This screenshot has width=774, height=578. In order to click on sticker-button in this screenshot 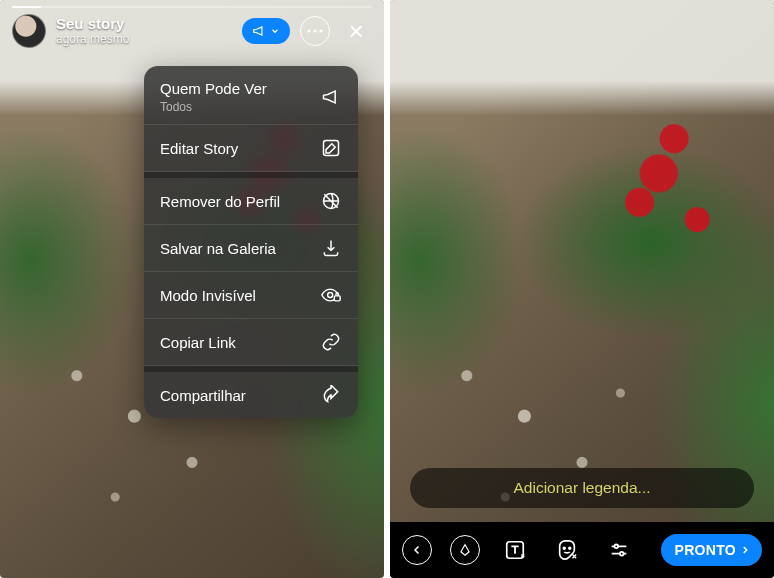, I will do `click(567, 550)`.